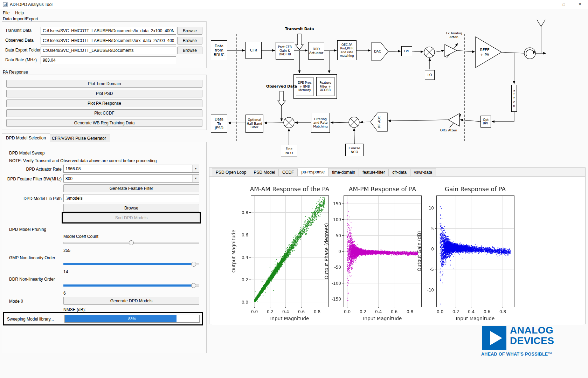 This screenshot has width=588, height=378. Describe the element at coordinates (494, 338) in the screenshot. I see `adi-logo-mark` at that location.